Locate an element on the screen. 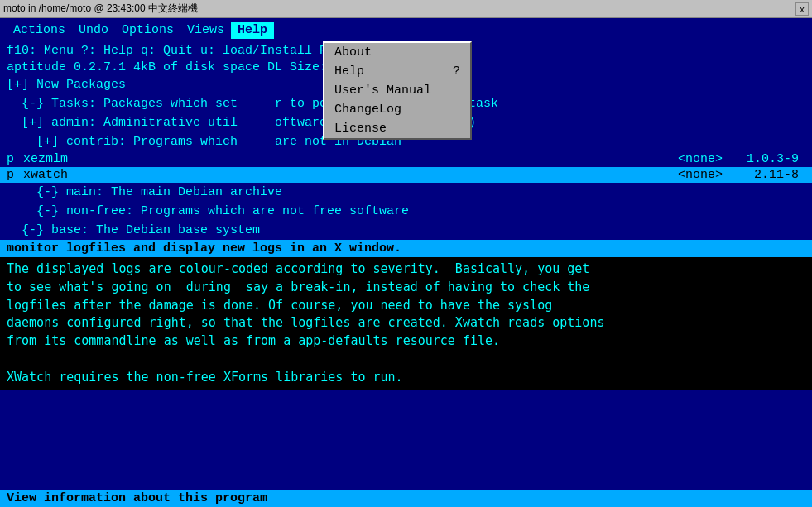  help-menu-users-manual: User's Manual is located at coordinates (397, 91).